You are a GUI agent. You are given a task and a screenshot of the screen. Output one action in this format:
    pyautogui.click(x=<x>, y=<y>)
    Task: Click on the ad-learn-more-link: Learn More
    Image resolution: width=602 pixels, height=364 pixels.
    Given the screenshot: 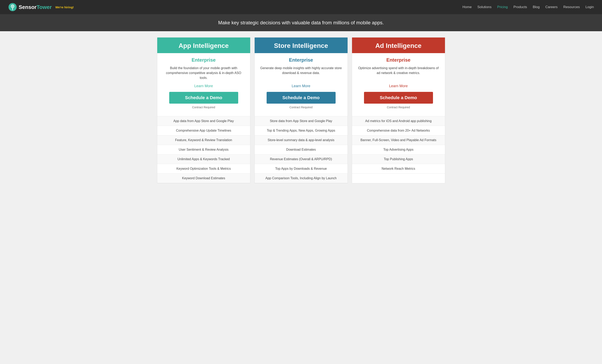 What is the action you would take?
    pyautogui.click(x=398, y=86)
    